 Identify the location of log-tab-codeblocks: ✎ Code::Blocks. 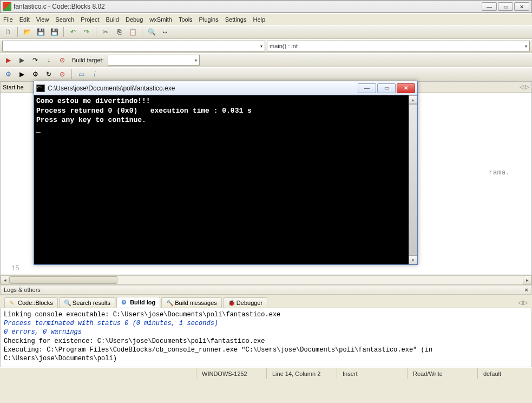
(31, 302).